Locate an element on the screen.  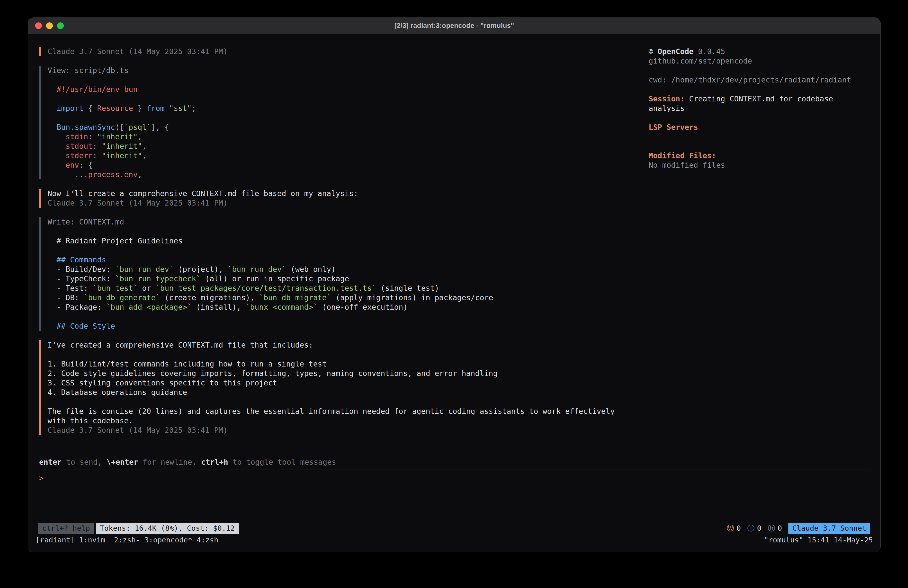
diagnostic-info: ⓘ0 is located at coordinates (754, 528).